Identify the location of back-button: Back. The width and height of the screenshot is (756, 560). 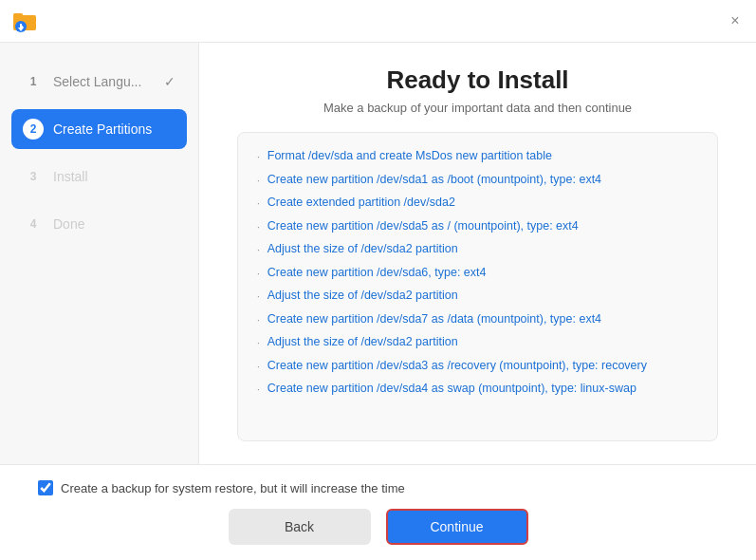
(300, 527).